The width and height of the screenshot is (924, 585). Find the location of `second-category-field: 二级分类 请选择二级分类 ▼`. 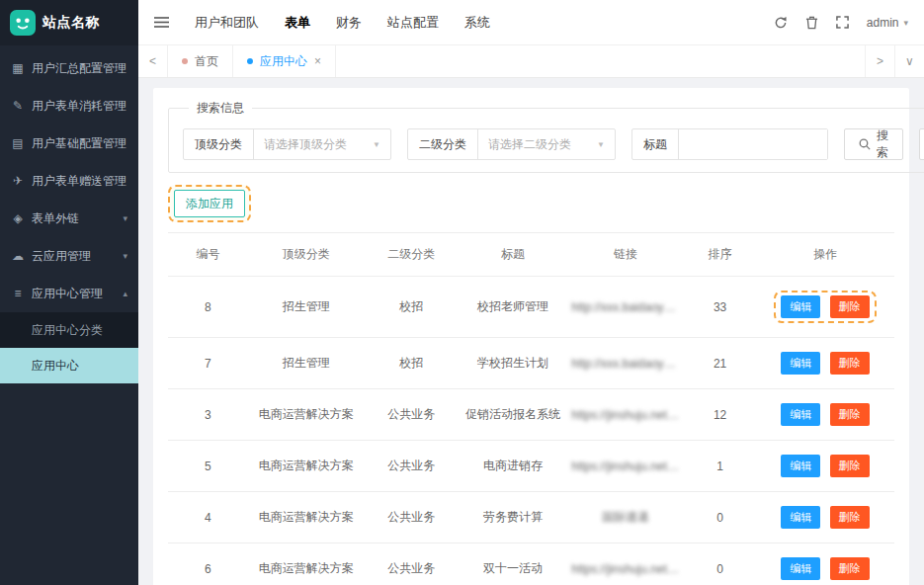

second-category-field: 二级分类 请选择二级分类 ▼ is located at coordinates (512, 144).